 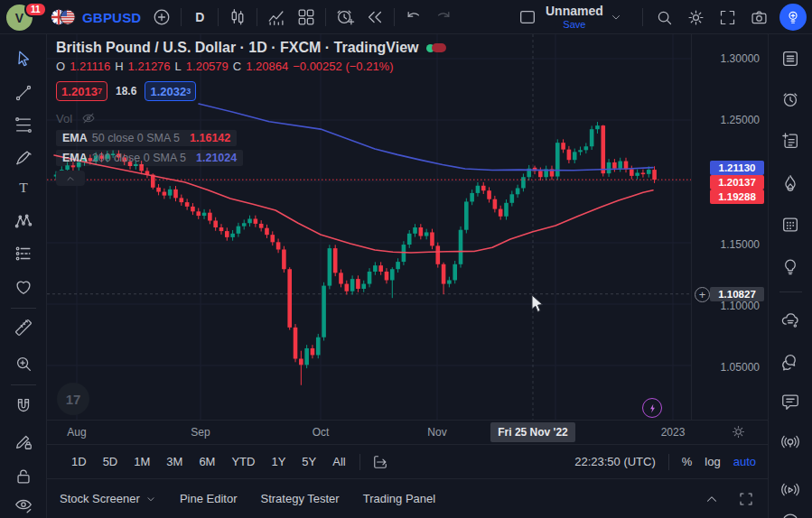 I want to click on time-axis: Fri 25 Nov '22 AugSepOctNov2023, so click(x=407, y=431).